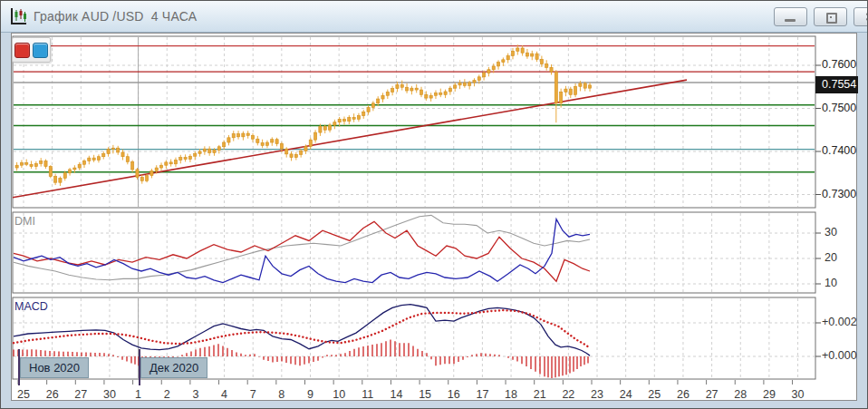  I want to click on dmi-axis-label: 20, so click(831, 258).